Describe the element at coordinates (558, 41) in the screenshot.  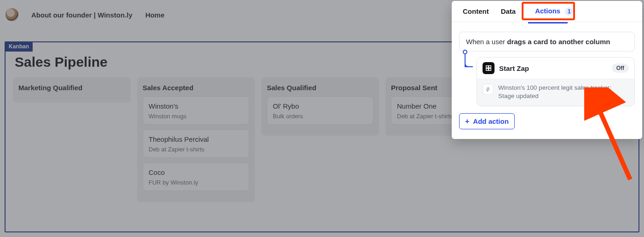
I see `trigger-event: drags a card to another column` at that location.